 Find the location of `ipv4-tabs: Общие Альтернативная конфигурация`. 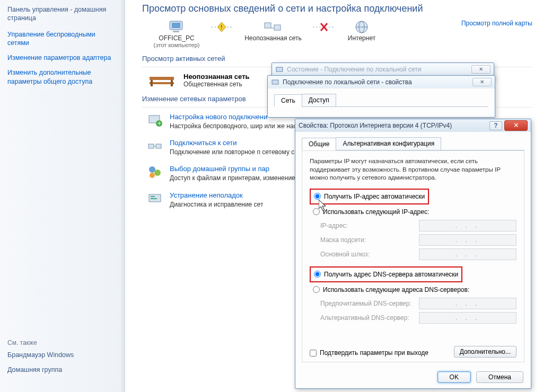

ipv4-tabs: Общие Альтернативная конфигурация is located at coordinates (413, 144).